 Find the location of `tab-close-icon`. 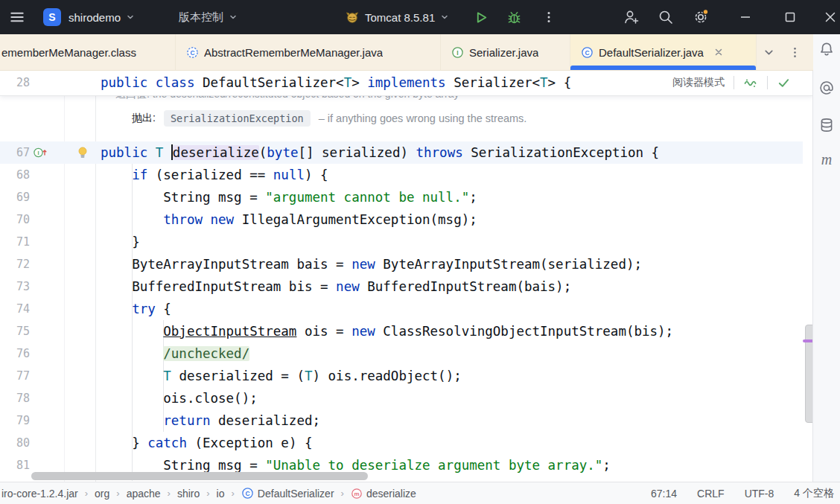

tab-close-icon is located at coordinates (719, 52).